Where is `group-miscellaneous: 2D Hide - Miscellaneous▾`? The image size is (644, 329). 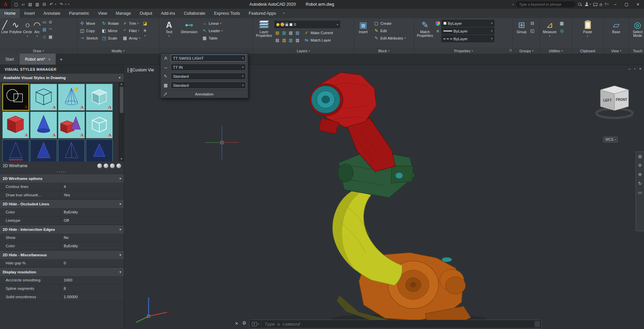
group-miscellaneous: 2D Hide - Miscellaneous▾ is located at coordinates (62, 255).